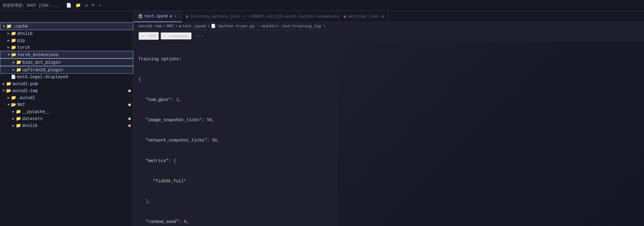 The height and width of the screenshot is (226, 644). What do you see at coordinates (194, 26) in the screenshot?
I see `breadcrumb-notebook: test.ipynb` at bounding box center [194, 26].